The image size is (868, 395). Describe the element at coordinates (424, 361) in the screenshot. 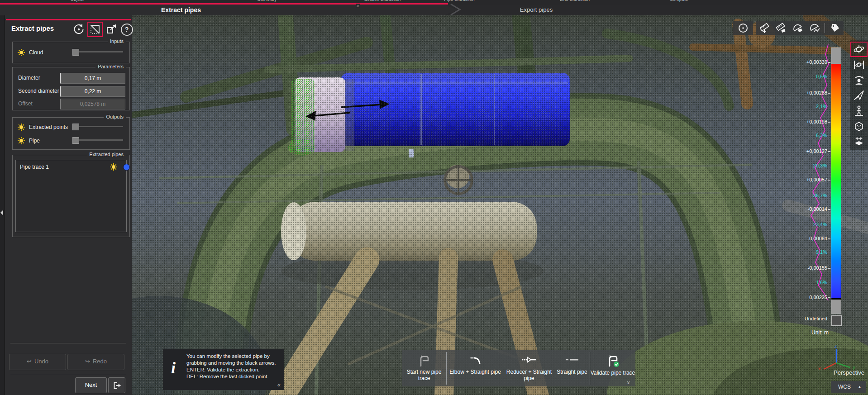

I see `pipe-trace-icon` at that location.